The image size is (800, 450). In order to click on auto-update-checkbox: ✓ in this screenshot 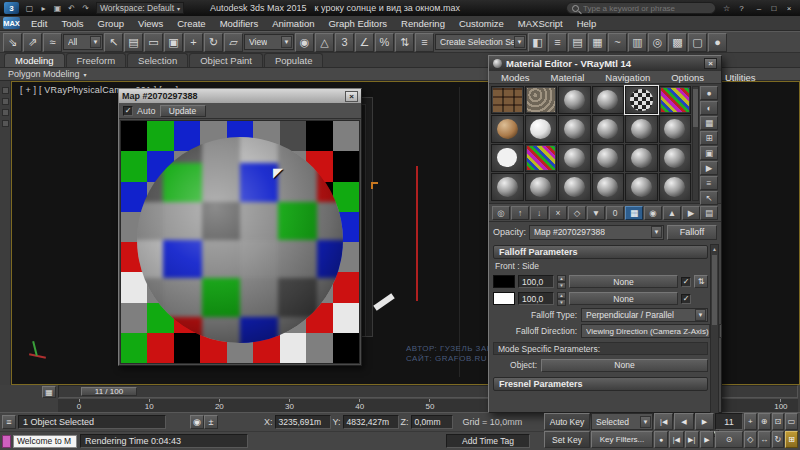, I will do `click(128, 111)`.